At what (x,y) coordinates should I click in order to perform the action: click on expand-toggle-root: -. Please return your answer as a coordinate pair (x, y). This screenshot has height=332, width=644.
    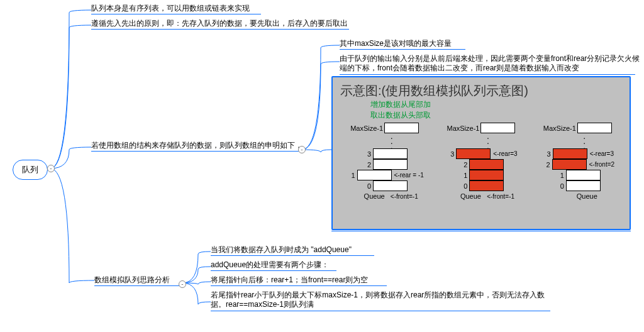
    Looking at the image, I should click on (51, 169).